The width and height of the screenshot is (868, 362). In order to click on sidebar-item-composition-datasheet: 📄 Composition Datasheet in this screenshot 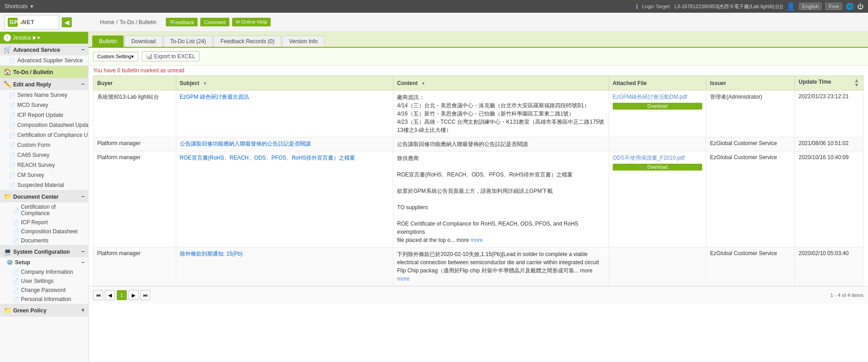, I will do `click(44, 231)`.